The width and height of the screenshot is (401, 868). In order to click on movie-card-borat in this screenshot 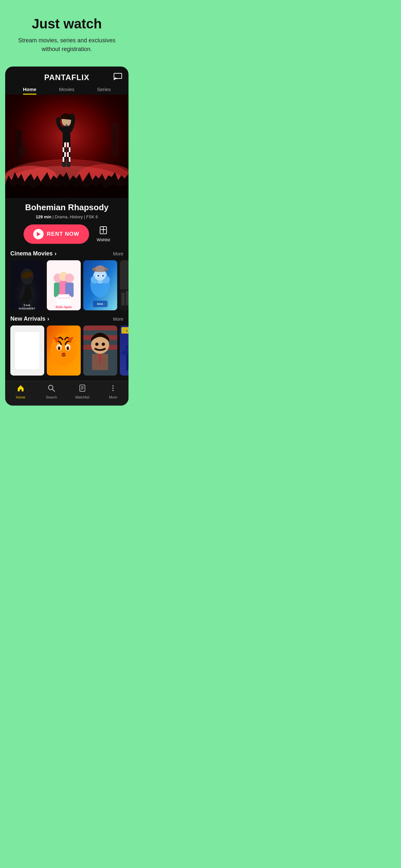, I will do `click(100, 350)`.